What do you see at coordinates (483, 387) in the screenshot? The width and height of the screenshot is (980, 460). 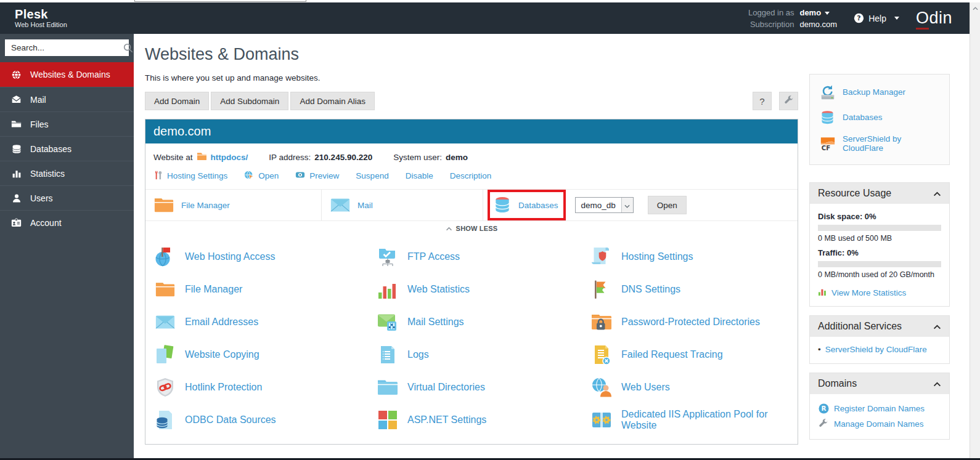 I see `tool-virtual-directories: Virtual Directories` at bounding box center [483, 387].